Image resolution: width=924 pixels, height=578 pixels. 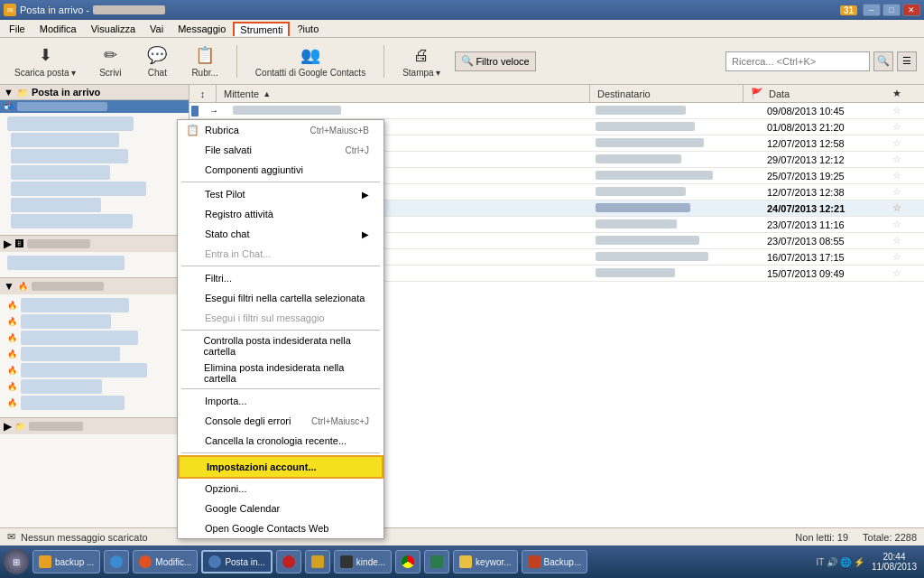 What do you see at coordinates (281, 170) in the screenshot?
I see `menu-item-componenti: Componenti aggiuntivi` at bounding box center [281, 170].